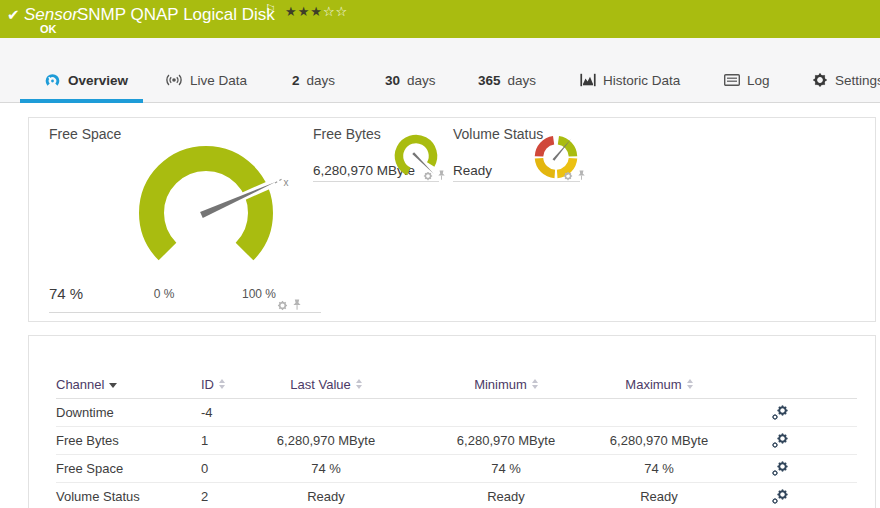  I want to click on tab-number: 365, so click(490, 80).